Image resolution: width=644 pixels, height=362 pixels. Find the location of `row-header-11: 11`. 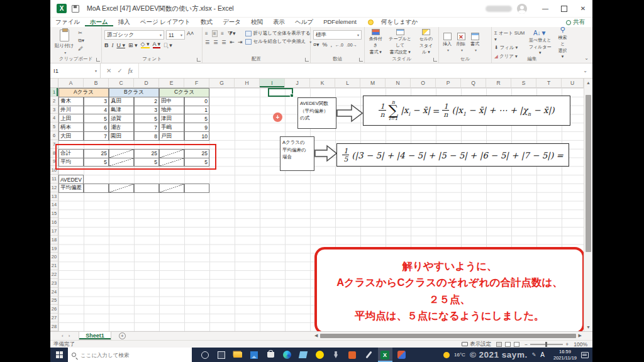

row-header-11: 11 is located at coordinates (54, 179).